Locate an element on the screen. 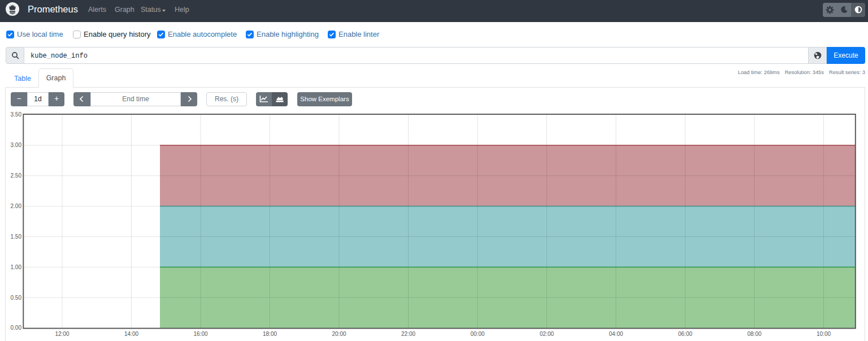 The height and width of the screenshot is (341, 868). svg-text: 10:00 is located at coordinates (824, 334).